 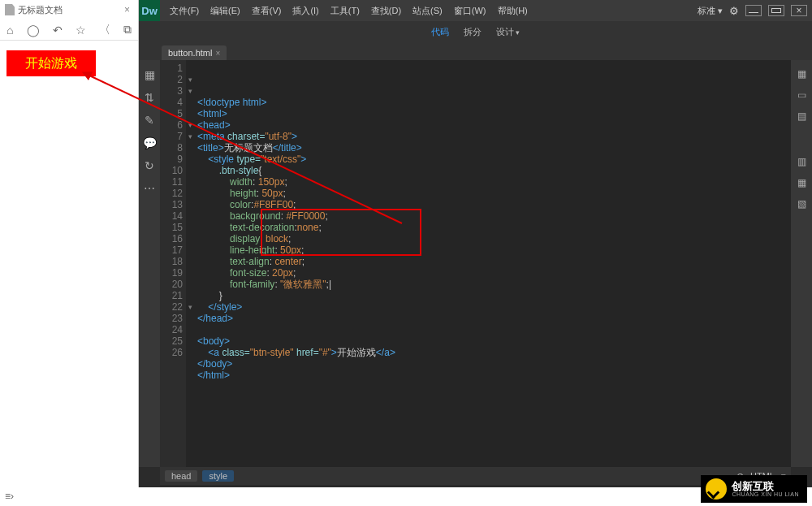 What do you see at coordinates (10, 10) in the screenshot?
I see `document-icon` at bounding box center [10, 10].